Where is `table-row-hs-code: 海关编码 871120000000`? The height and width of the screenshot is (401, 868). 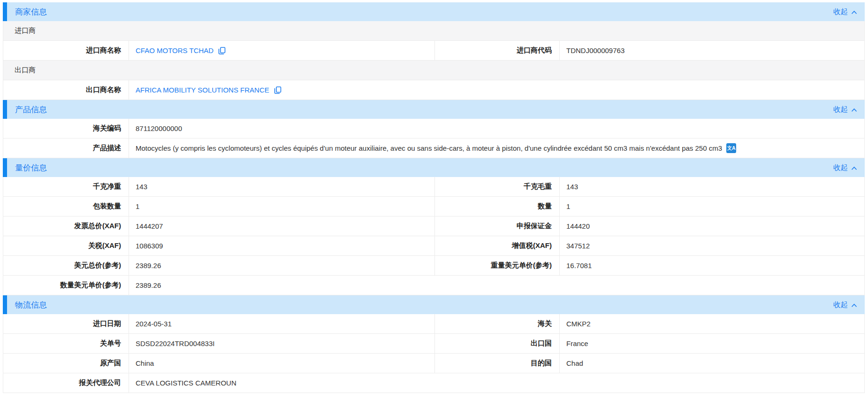
table-row-hs-code: 海关编码 871120000000 is located at coordinates (434, 129).